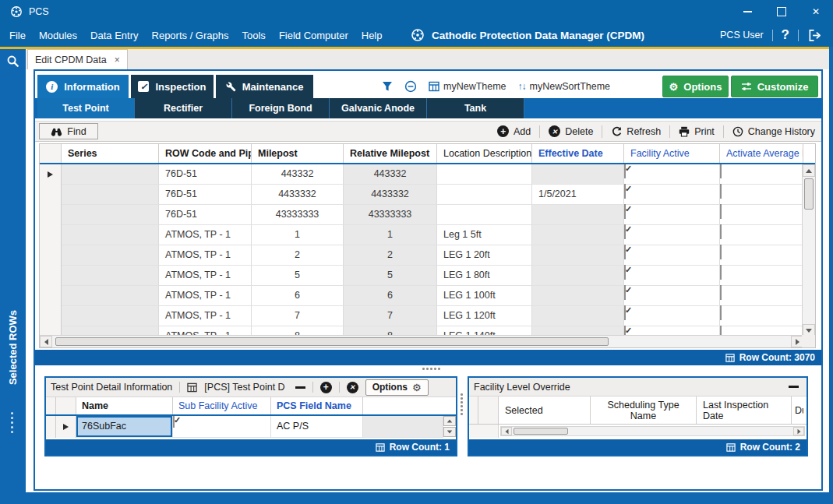 This screenshot has height=504, width=833. What do you see at coordinates (12, 422) in the screenshot?
I see `sidebar-grip-handle` at bounding box center [12, 422].